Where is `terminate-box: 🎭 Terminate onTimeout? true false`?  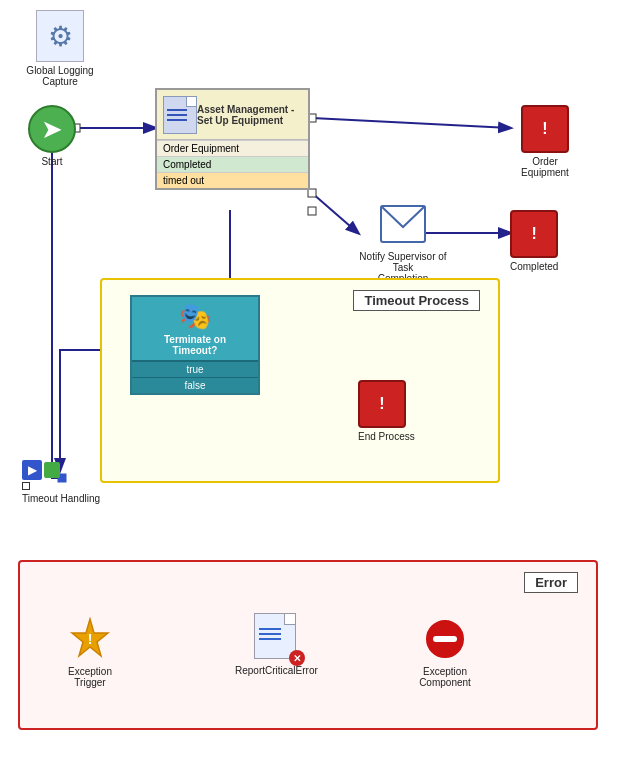 terminate-box: 🎭 Terminate onTimeout? true false is located at coordinates (195, 345).